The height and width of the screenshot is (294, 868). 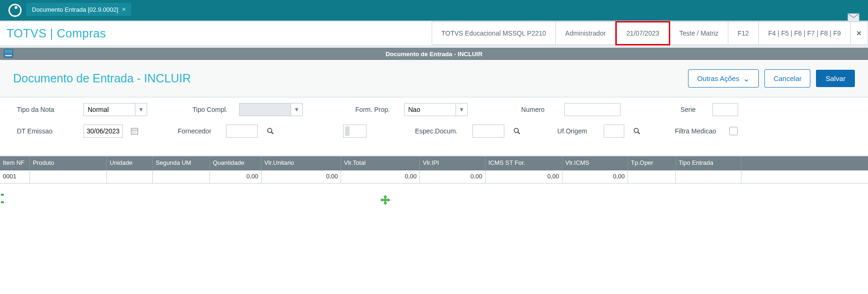 What do you see at coordinates (181, 177) in the screenshot?
I see `cell-segunda-um` at bounding box center [181, 177].